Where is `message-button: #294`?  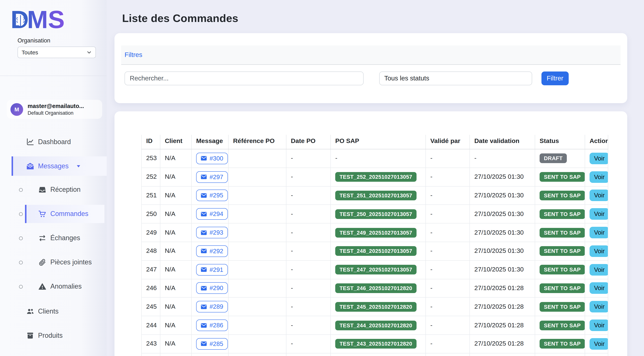 message-button: #294 is located at coordinates (212, 214).